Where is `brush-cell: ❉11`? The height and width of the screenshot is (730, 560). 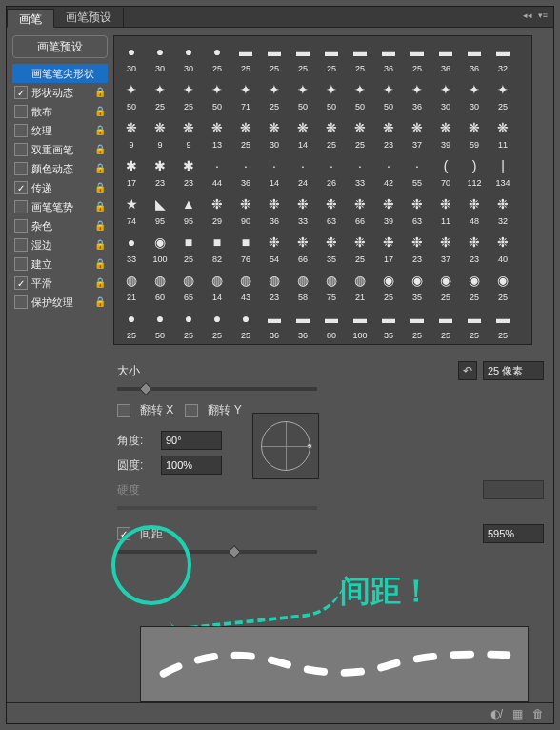 brush-cell: ❉11 is located at coordinates (446, 211).